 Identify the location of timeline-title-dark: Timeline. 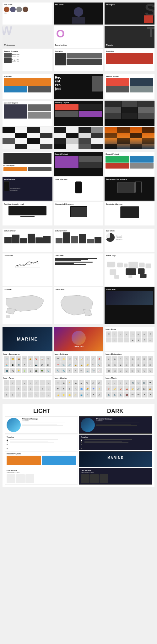
(116, 437).